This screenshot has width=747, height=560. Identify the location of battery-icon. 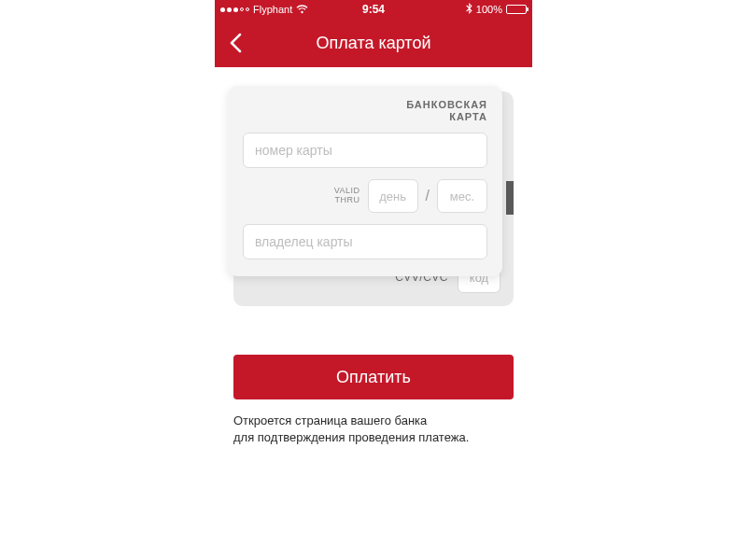
(516, 9).